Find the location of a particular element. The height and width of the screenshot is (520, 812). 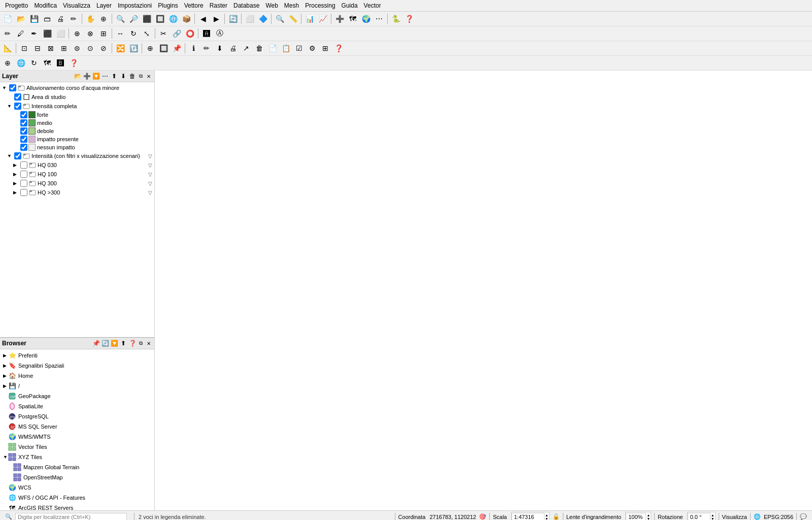

menu-mesh: Mesh is located at coordinates (291, 6).